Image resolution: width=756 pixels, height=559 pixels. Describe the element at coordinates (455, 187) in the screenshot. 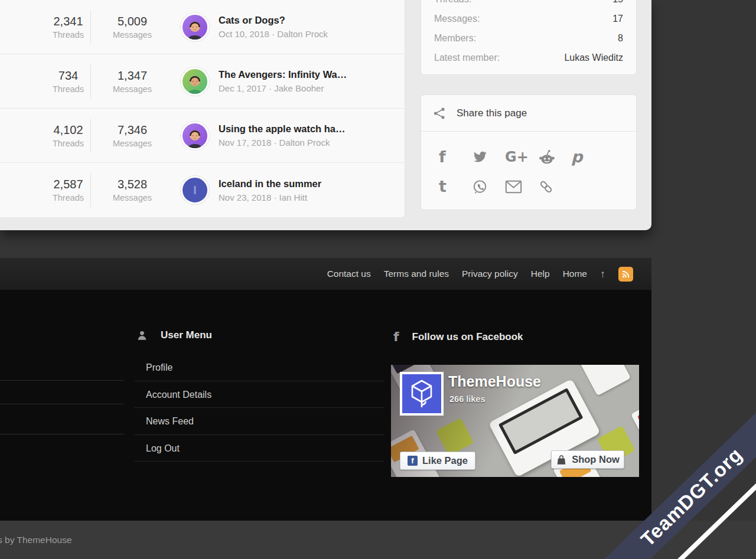

I see `tumblr-icon: t` at that location.